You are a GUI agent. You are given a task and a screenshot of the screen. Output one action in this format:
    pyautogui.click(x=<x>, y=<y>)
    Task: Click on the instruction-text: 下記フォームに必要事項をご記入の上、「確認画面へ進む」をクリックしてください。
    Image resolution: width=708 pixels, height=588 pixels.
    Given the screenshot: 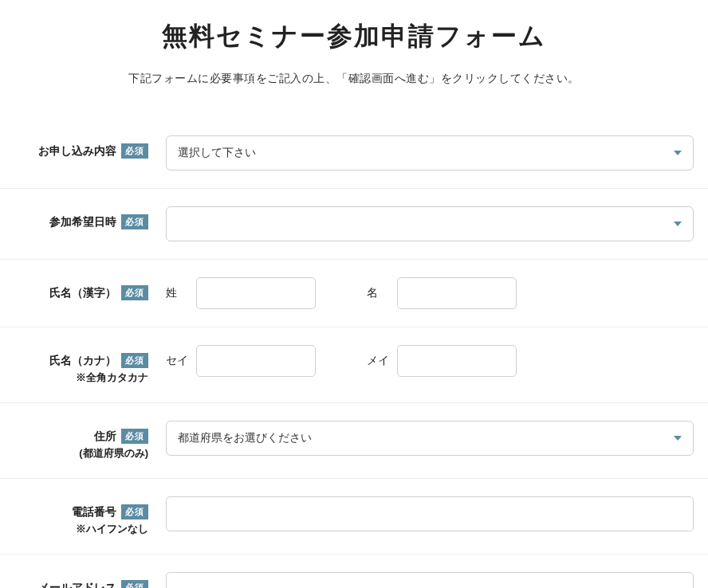 What is the action you would take?
    pyautogui.click(x=354, y=79)
    